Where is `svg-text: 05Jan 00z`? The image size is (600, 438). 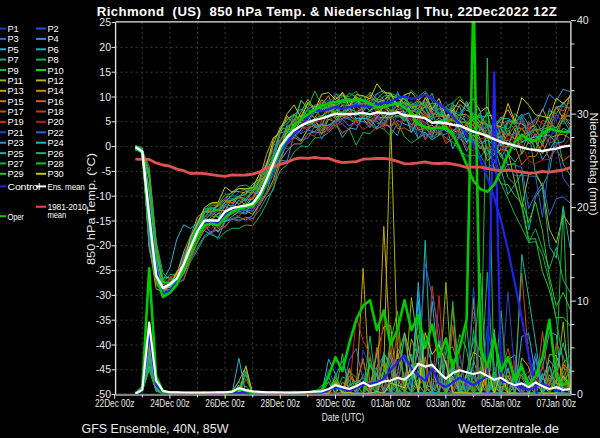
svg-text: 05Jan 00z is located at coordinates (501, 403).